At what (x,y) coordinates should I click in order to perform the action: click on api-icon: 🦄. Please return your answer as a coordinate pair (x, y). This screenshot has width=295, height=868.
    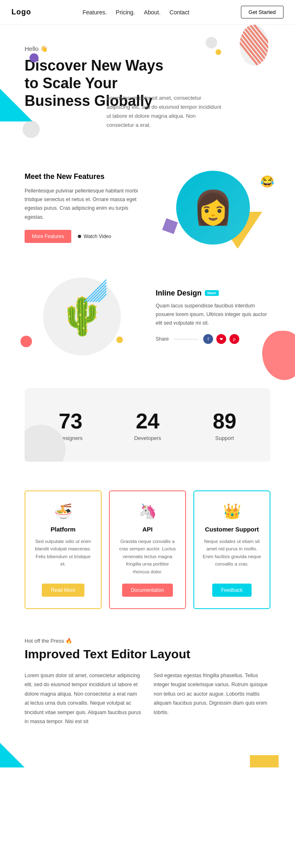
    Looking at the image, I should click on (148, 511).